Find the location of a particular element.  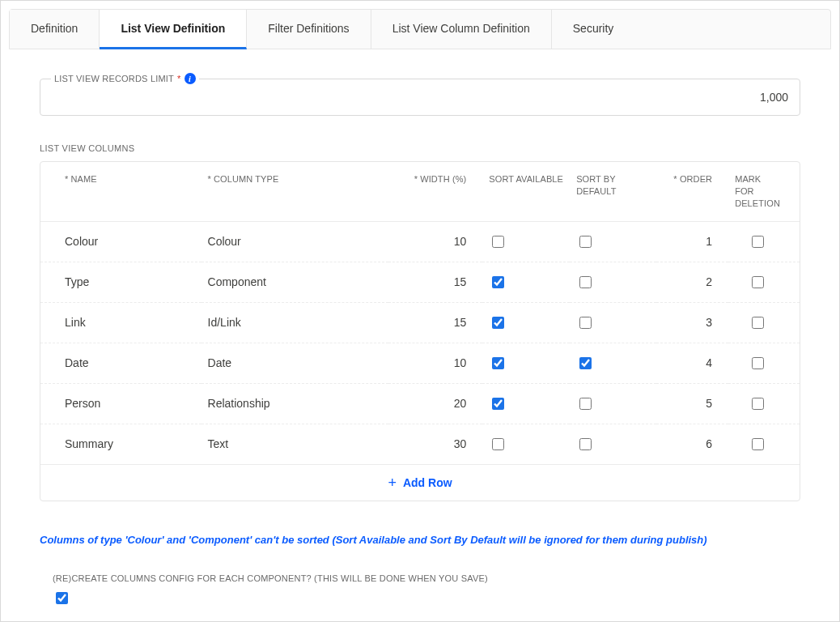

tab-definition: Definition is located at coordinates (55, 29).